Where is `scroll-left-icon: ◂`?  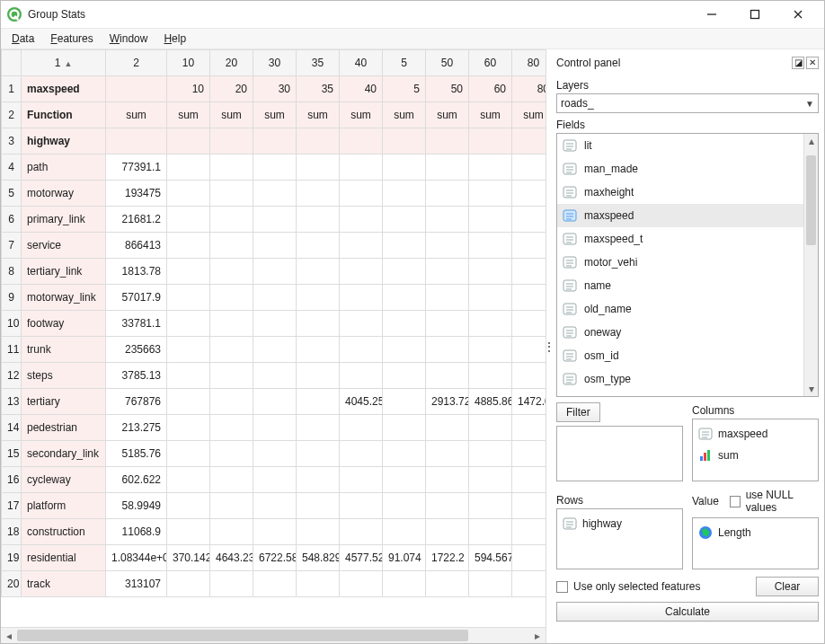
scroll-left-icon: ◂ is located at coordinates (9, 636).